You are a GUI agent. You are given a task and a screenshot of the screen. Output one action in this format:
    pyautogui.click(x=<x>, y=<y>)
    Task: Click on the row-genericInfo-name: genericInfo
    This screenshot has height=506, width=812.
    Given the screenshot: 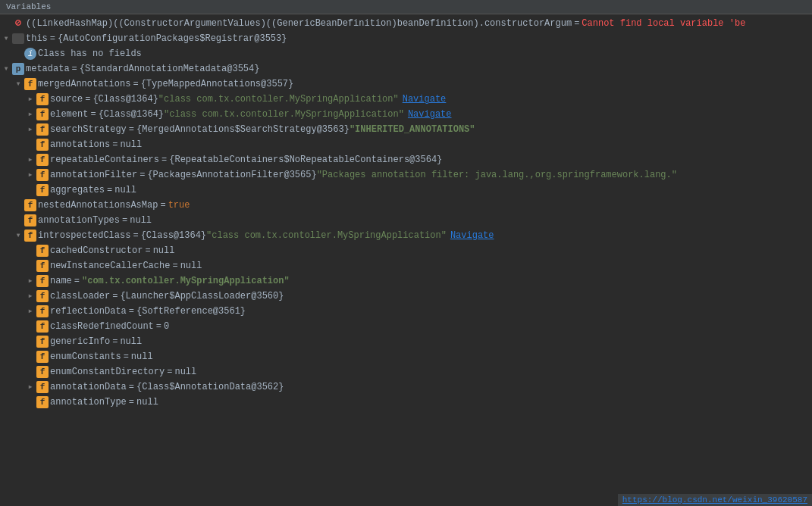 What is the action you would take?
    pyautogui.click(x=80, y=342)
    